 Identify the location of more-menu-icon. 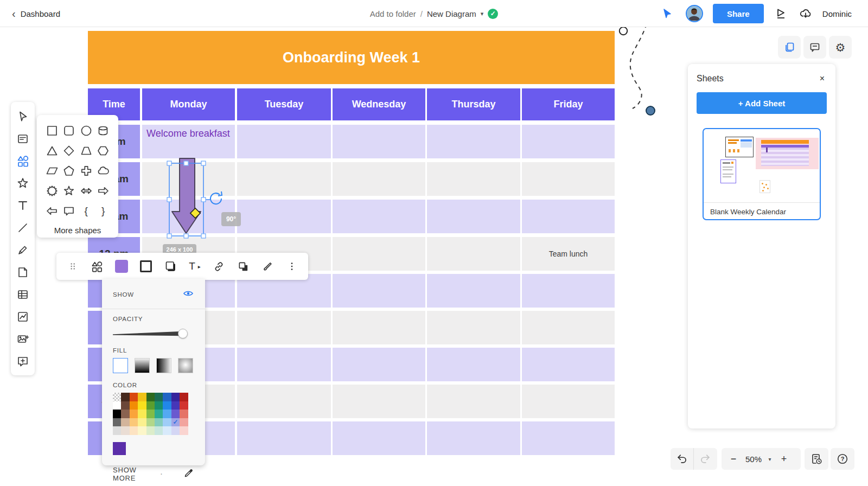
(292, 266).